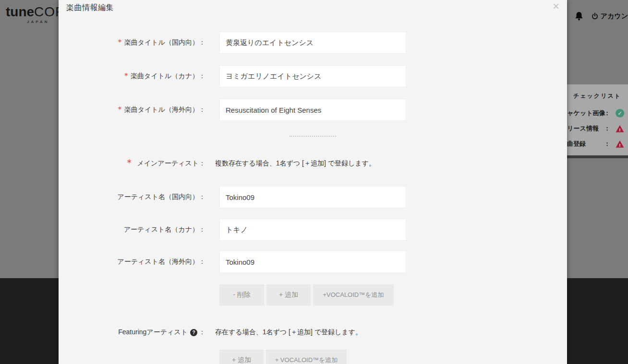 The width and height of the screenshot is (628, 364). I want to click on checklist-item-label: 楽曲登録, so click(582, 144).